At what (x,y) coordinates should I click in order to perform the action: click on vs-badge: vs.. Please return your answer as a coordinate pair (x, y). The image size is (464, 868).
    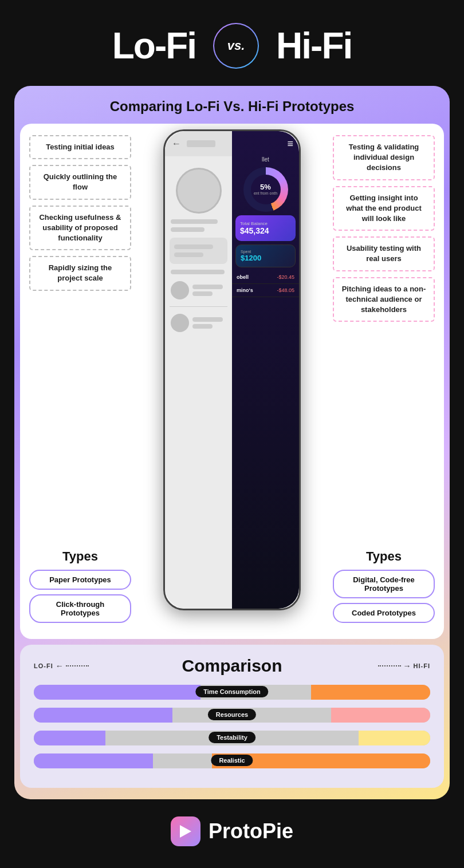
    Looking at the image, I should click on (236, 46).